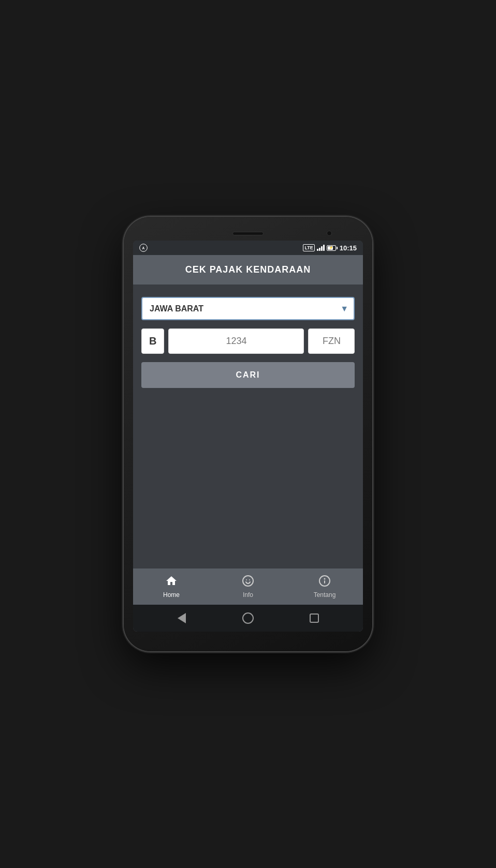  What do you see at coordinates (248, 341) in the screenshot?
I see `license-plate-row: B` at bounding box center [248, 341].